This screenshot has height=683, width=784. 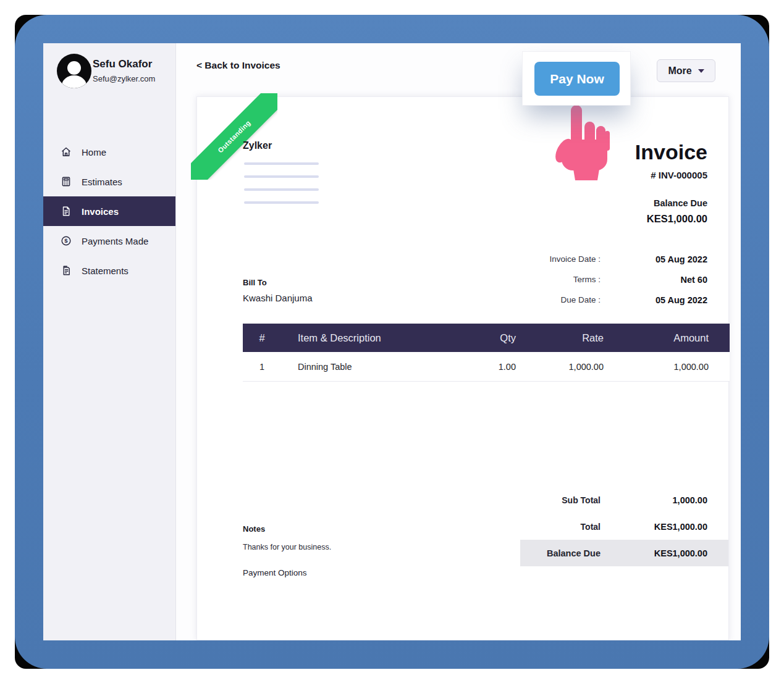 I want to click on user-profile: Sefu Okafor Sefu@zylker.com, so click(x=109, y=68).